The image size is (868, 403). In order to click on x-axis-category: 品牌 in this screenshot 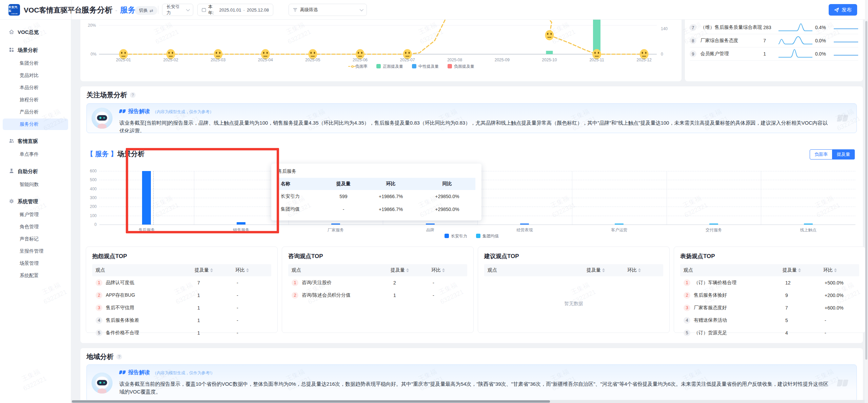, I will do `click(430, 230)`.